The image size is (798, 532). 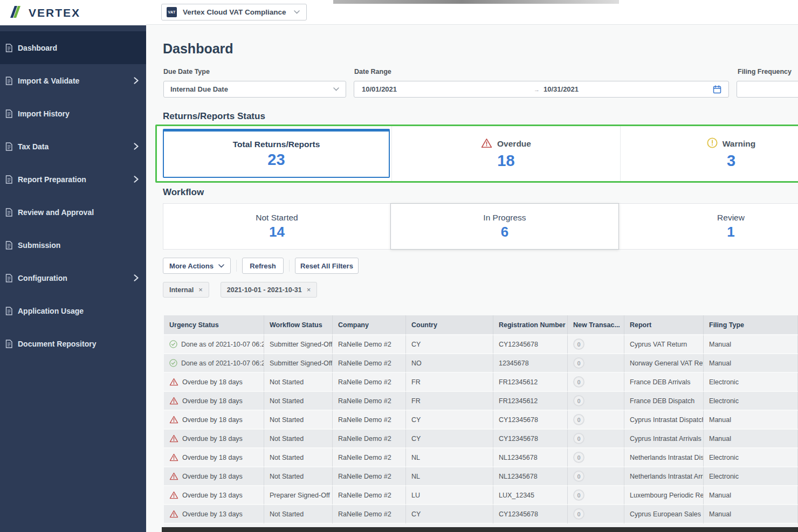 What do you see at coordinates (531, 401) in the screenshot?
I see `cell-registration-number: FR12345612` at bounding box center [531, 401].